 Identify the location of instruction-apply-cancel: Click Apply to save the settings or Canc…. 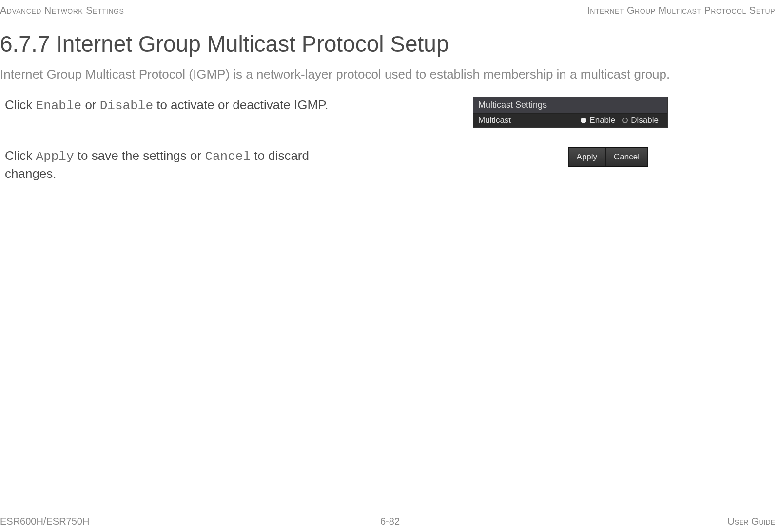
(180, 165).